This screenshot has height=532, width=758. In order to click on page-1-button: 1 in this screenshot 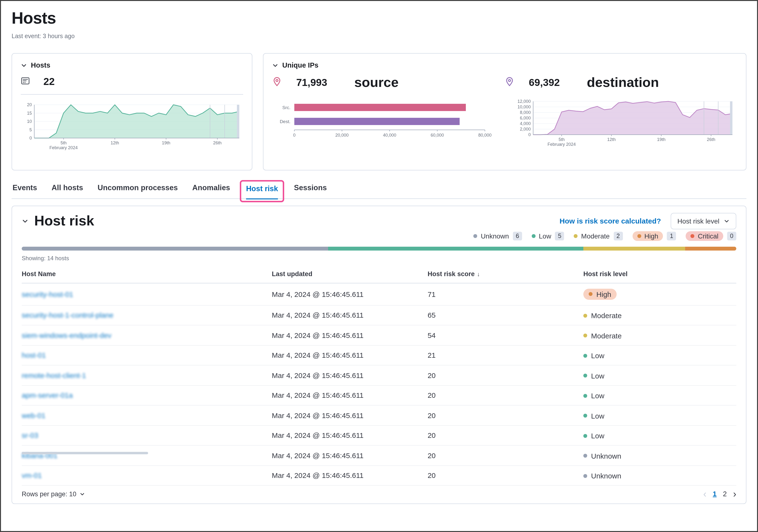, I will do `click(714, 494)`.